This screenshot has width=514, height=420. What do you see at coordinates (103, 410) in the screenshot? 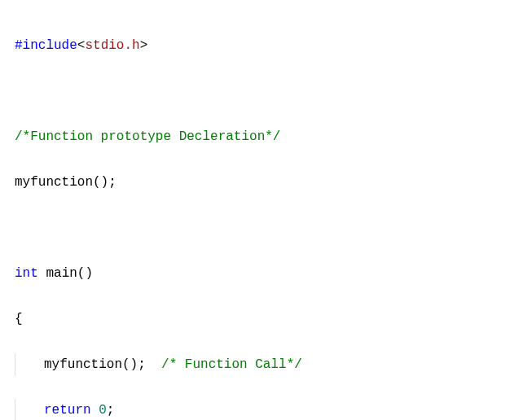
I see `number-literal: 0` at bounding box center [103, 410].